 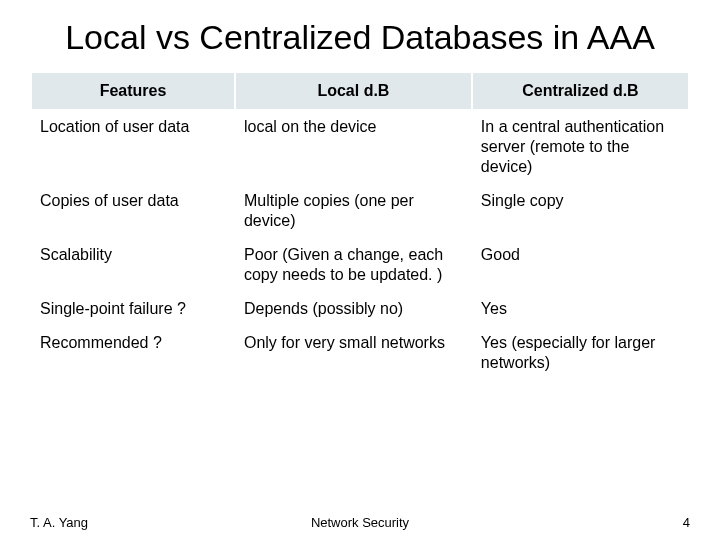 I want to click on cell-central: Yes, so click(x=580, y=309).